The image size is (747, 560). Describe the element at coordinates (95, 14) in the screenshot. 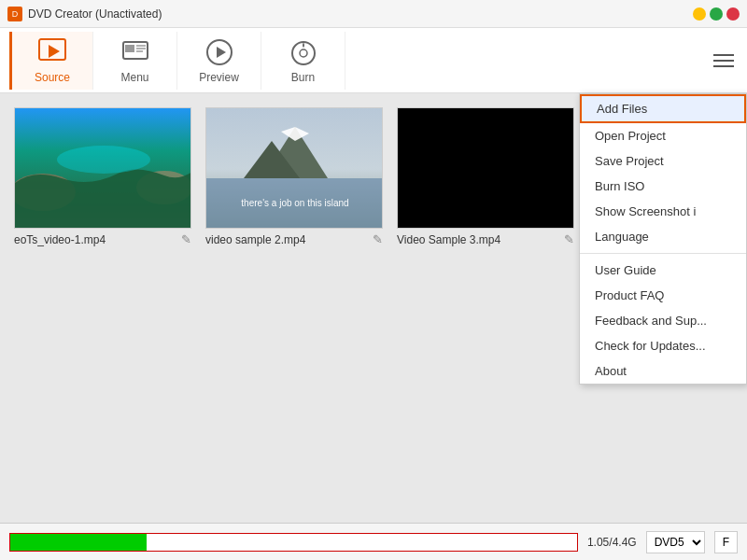

I see `app-title: DVD Creator (Unactivated)` at that location.